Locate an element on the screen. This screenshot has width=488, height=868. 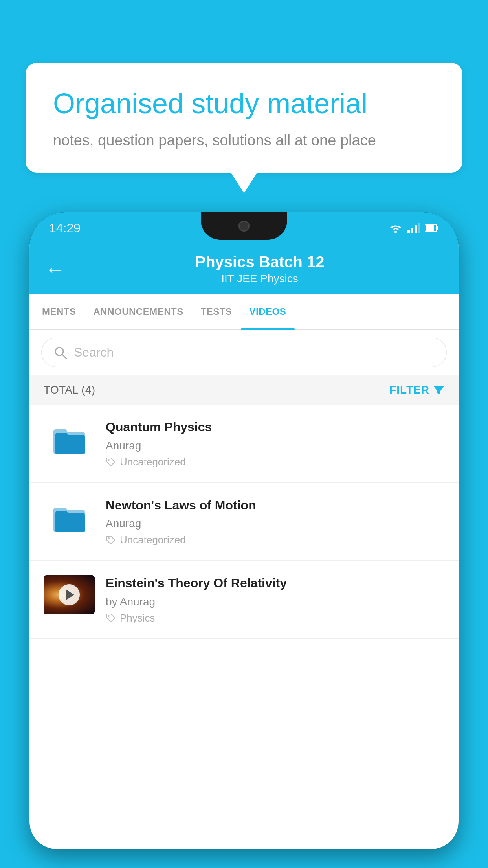
play-triangle-icon is located at coordinates (70, 595).